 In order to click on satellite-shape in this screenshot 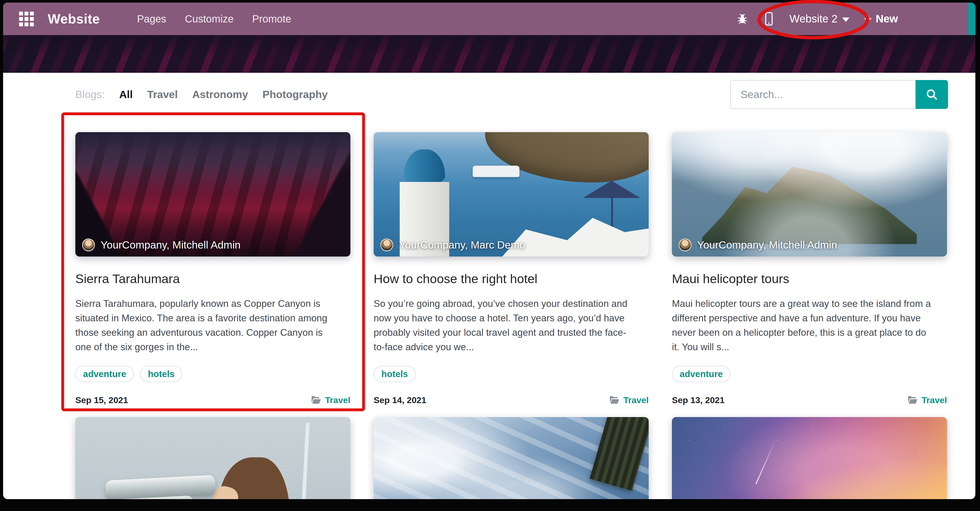, I will do `click(619, 454)`.